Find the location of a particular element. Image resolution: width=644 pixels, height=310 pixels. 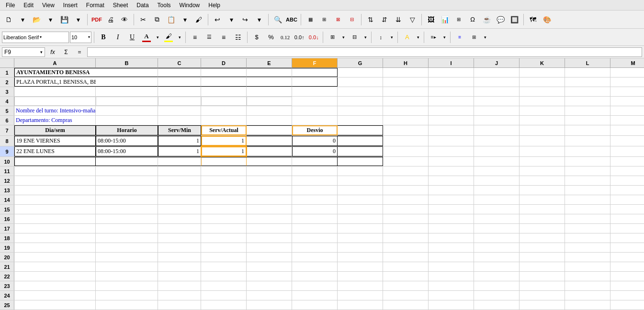

cell-j22 is located at coordinates (497, 277).